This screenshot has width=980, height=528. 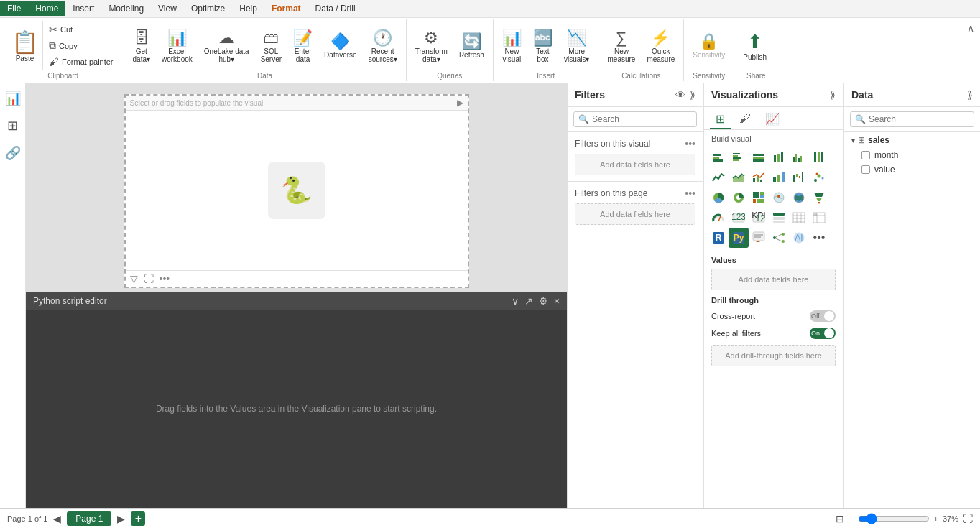 I want to click on quick-measure-button: ⚡ Quickmeasure, so click(x=661, y=46).